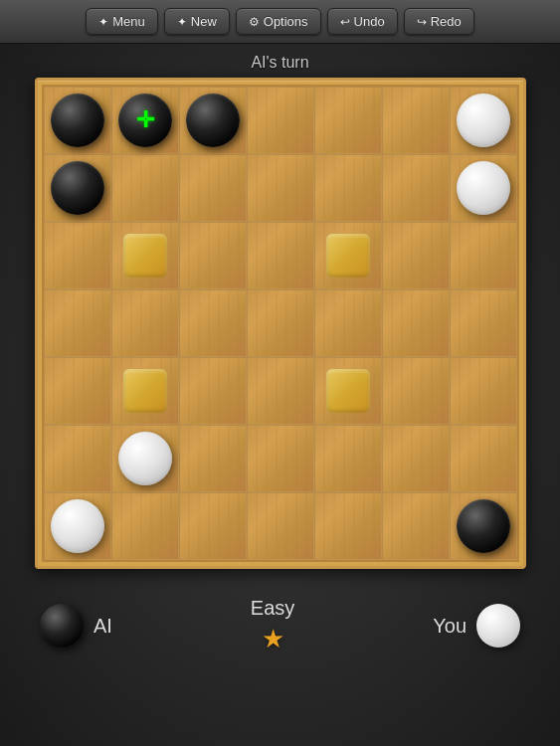 The image size is (560, 746). Describe the element at coordinates (286, 22) in the screenshot. I see `options-label: Options` at that location.